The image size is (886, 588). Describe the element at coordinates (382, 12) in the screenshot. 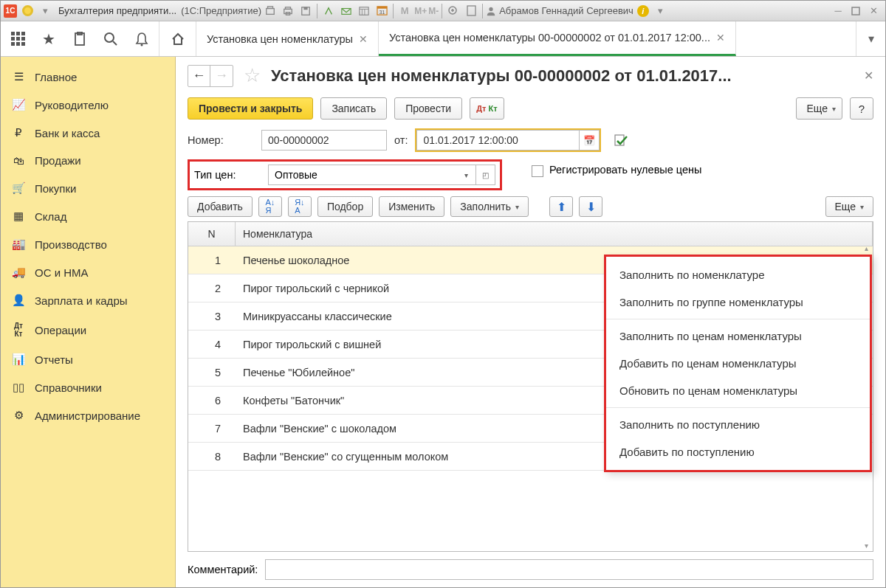

I see `svg-text: 31` at that location.